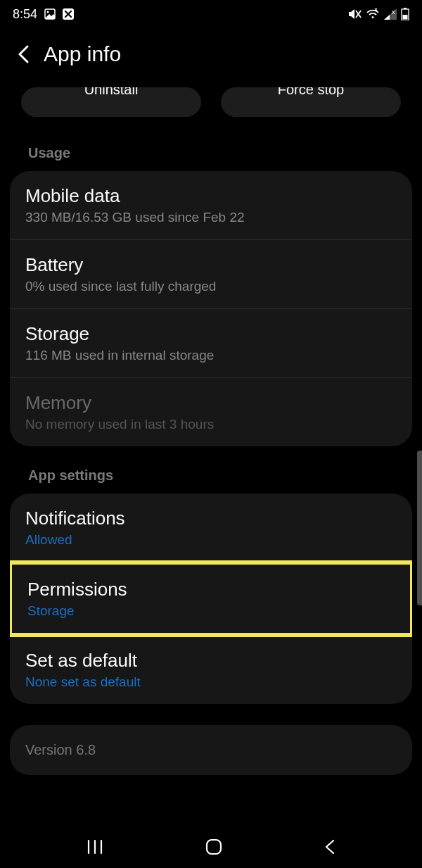  I want to click on row-title: Set as default, so click(211, 660).